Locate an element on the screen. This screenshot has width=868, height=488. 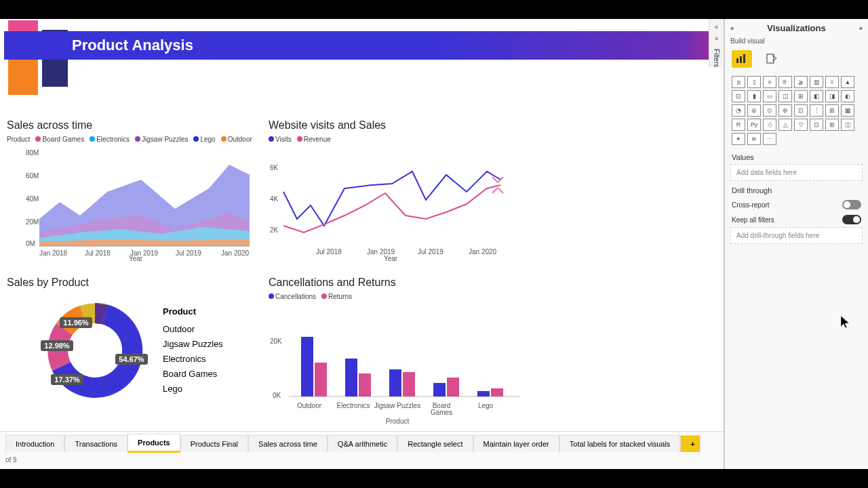
visual-type-icon: ≋ is located at coordinates (754, 139).